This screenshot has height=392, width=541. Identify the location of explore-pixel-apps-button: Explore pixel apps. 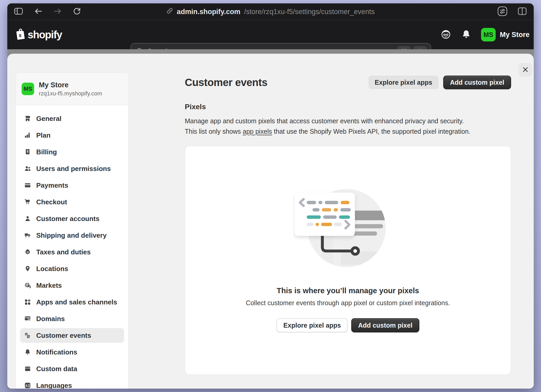
(403, 82).